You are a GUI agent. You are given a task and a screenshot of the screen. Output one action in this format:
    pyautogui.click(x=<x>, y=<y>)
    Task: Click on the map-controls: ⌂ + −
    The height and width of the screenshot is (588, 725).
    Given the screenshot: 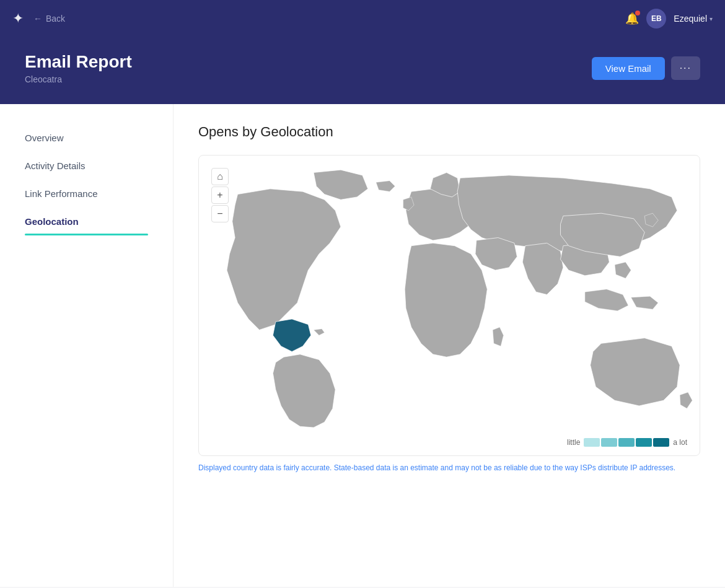 What is the action you would take?
    pyautogui.click(x=220, y=195)
    